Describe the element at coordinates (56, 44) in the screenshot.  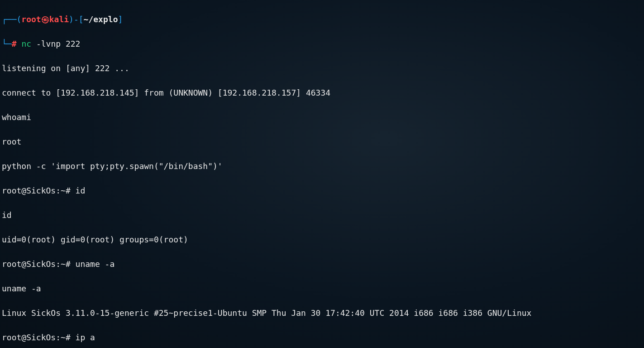
I see `command-args: -lvnp 222` at that location.